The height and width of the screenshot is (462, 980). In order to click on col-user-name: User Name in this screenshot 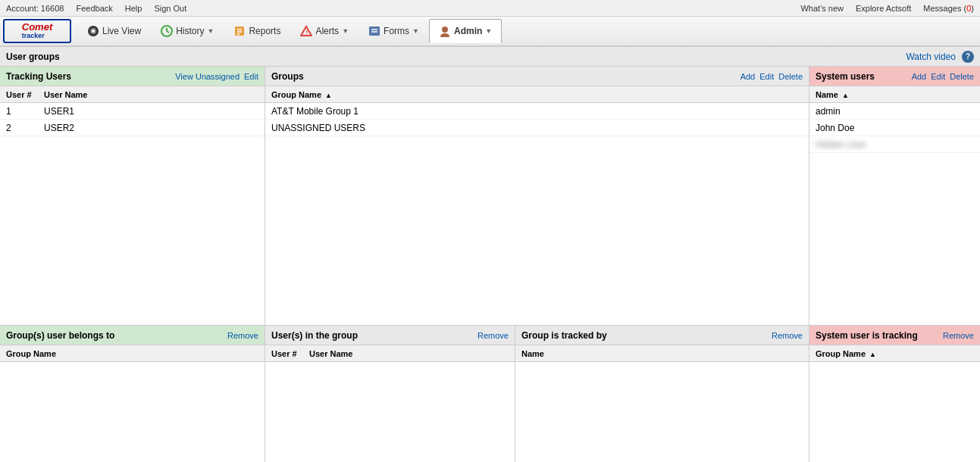, I will do `click(152, 95)`.